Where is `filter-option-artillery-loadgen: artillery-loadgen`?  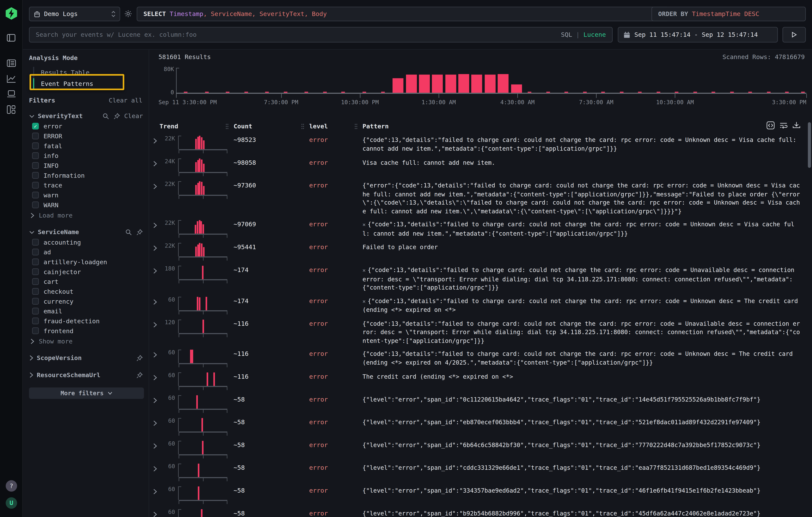
filter-option-artillery-loadgen: artillery-loadgen is located at coordinates (86, 262).